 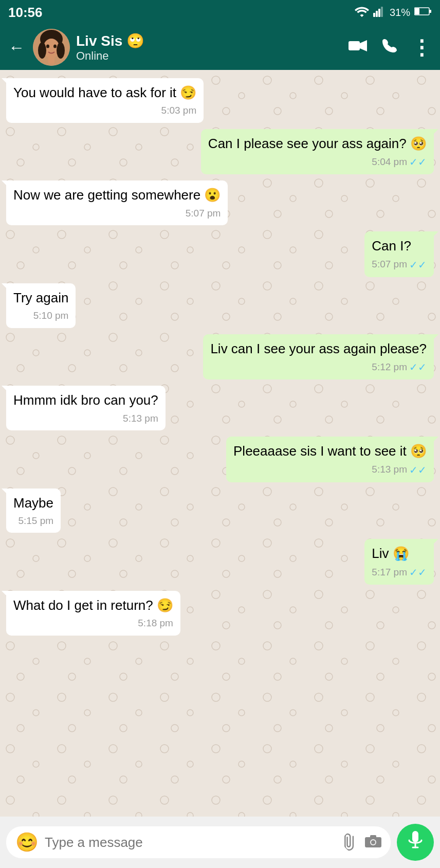 What do you see at coordinates (94, 623) in the screenshot?
I see `message-meta: 5:18 pm` at bounding box center [94, 623].